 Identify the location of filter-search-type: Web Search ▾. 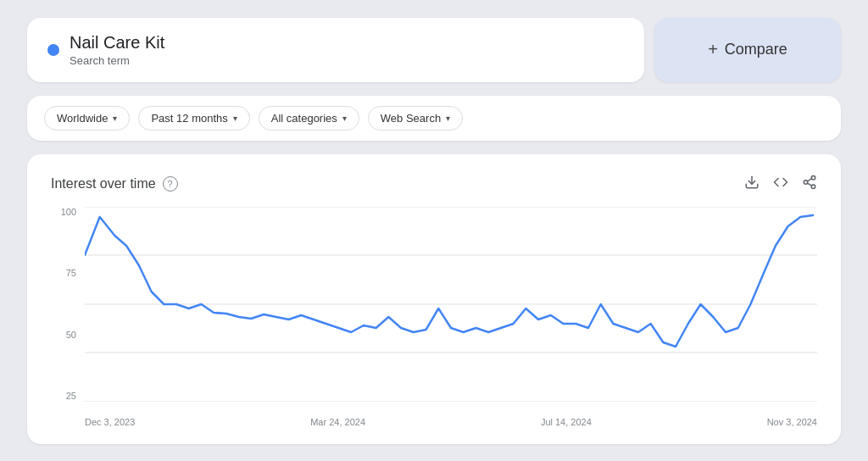
(415, 119).